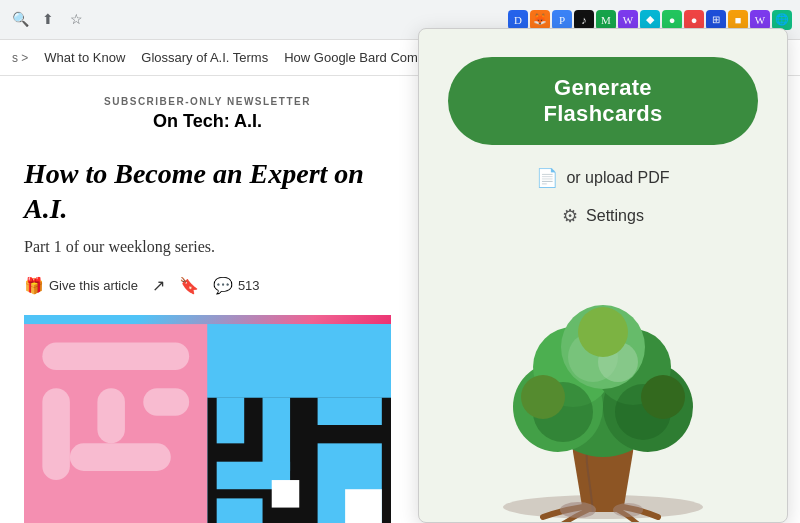  I want to click on article-subtitle: Part 1 of our weeklong series., so click(208, 247).